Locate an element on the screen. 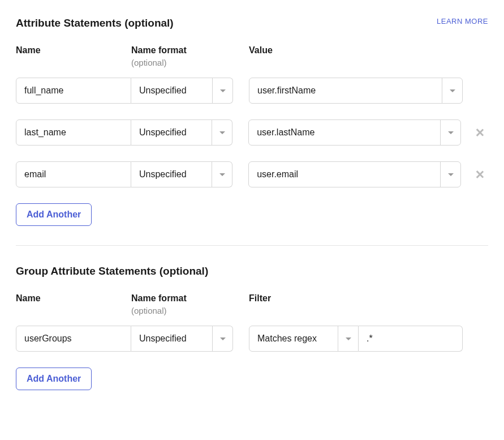  group-filter-value-input is located at coordinates (411, 339).